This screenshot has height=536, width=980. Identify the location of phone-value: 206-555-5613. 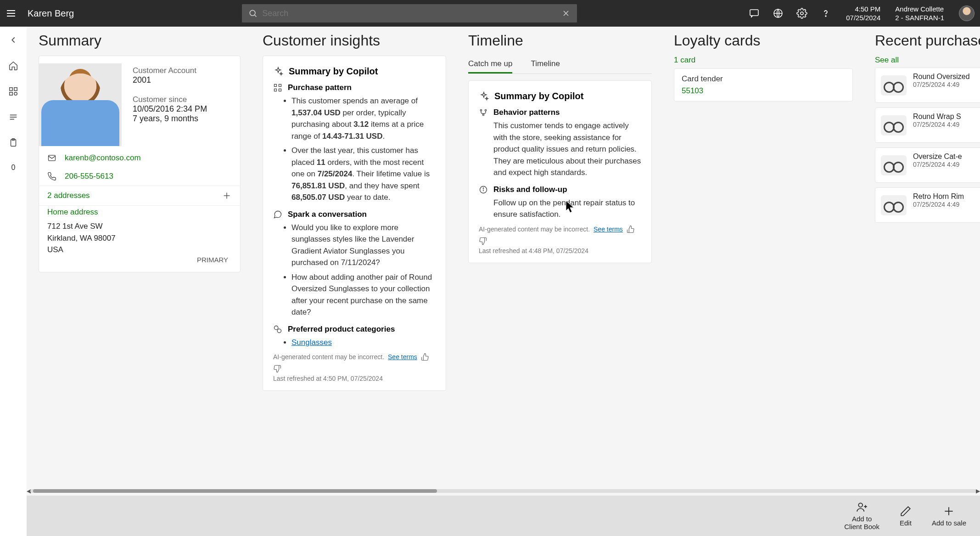
(89, 176).